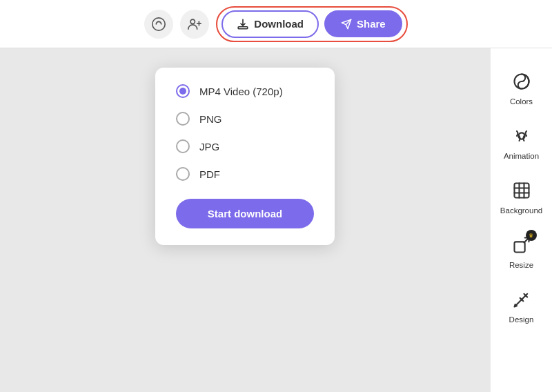 Image resolution: width=552 pixels, height=392 pixels. I want to click on radio-mp4, so click(183, 91).